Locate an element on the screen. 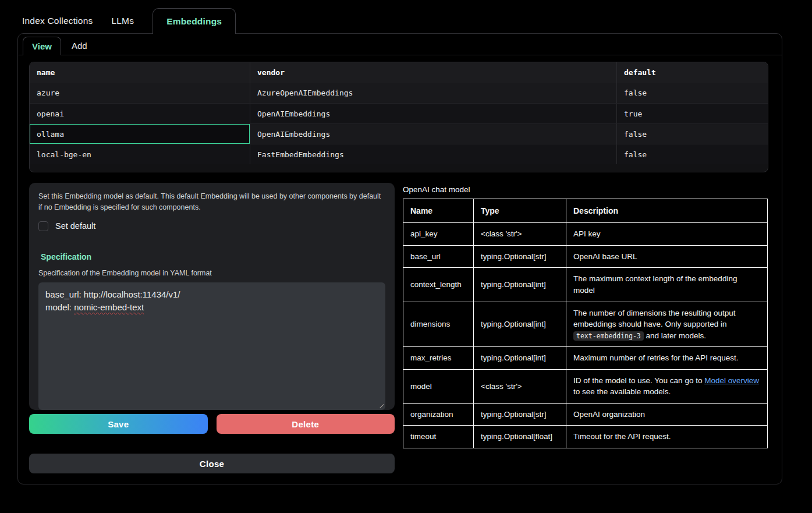 This screenshot has height=513, width=812. doc-cell-name: max_retries is located at coordinates (439, 359).